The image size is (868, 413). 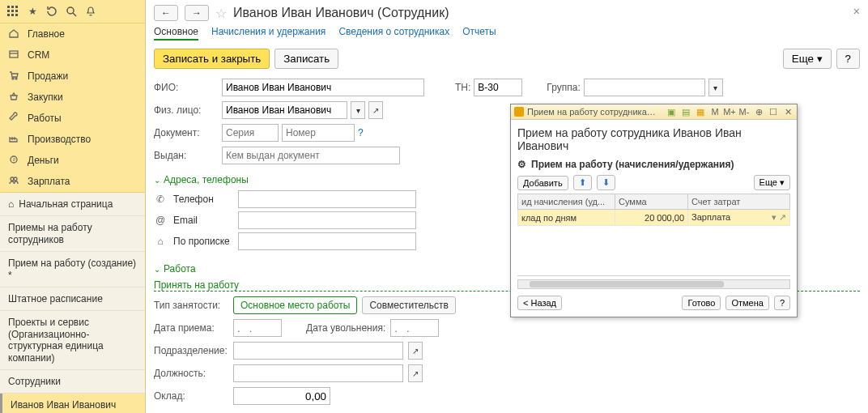 I want to click on tb-cal-icon: ▦, so click(x=700, y=112).